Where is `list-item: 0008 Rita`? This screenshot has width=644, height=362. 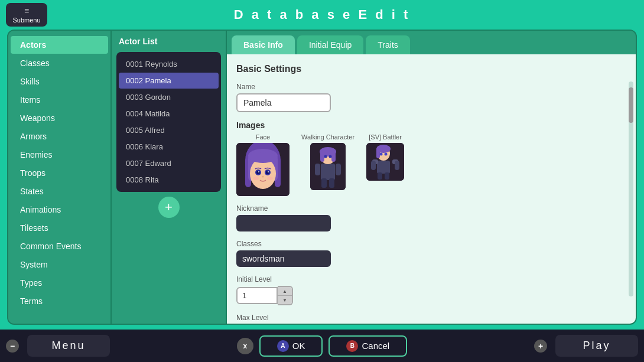
list-item: 0008 Rita is located at coordinates (169, 180).